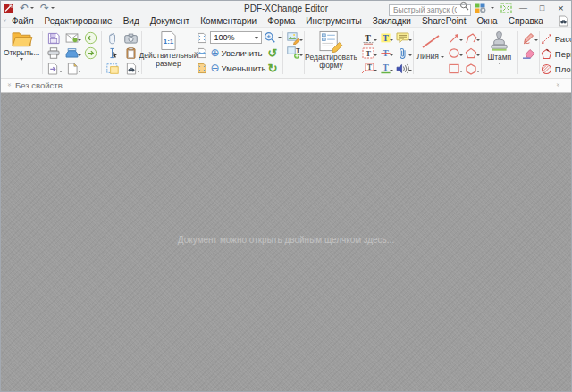 The image size is (572, 392). Describe the element at coordinates (556, 39) in the screenshot. I see `distance-tool-button: Расстояние` at that location.